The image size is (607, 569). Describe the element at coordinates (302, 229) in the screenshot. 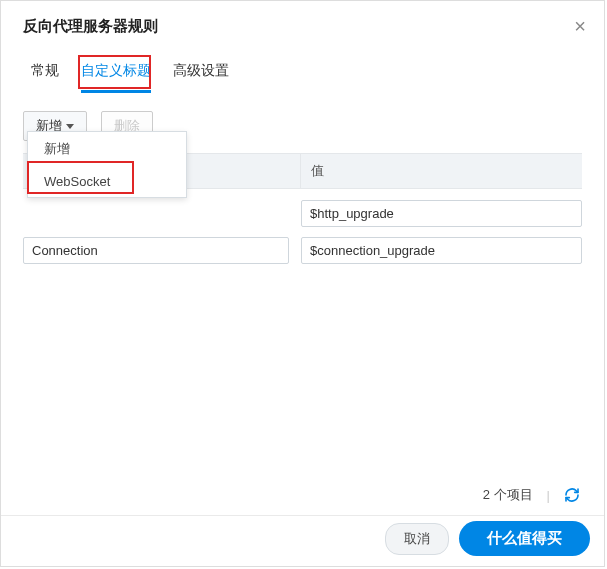

I see `table-body` at that location.